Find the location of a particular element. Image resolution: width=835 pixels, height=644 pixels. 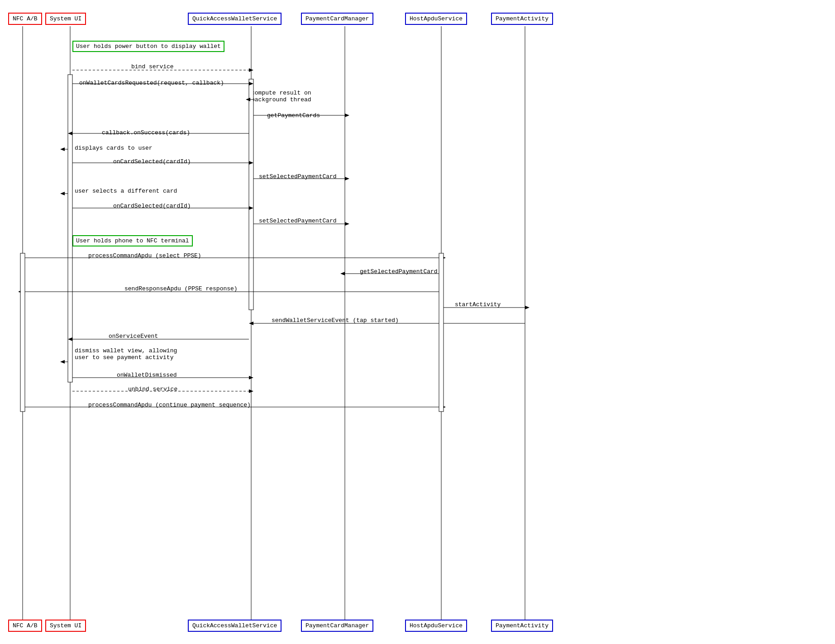

msg-bind-service: bind service is located at coordinates (153, 67).